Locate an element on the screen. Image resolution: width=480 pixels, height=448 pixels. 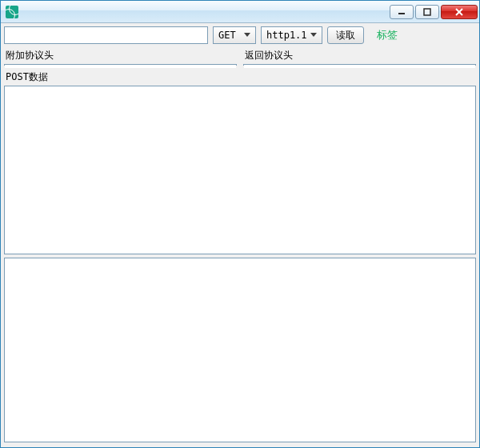
close-icon is located at coordinates (459, 12).